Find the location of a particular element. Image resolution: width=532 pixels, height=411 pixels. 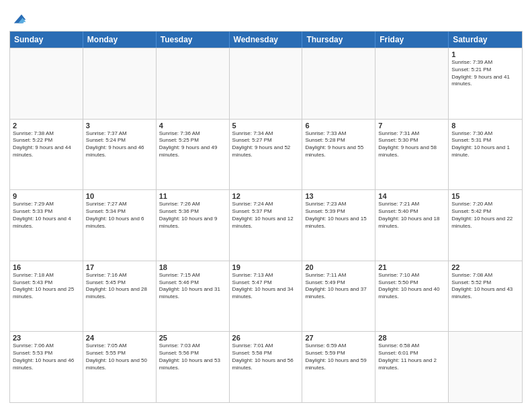

header-day-thursday: Thursday is located at coordinates (339, 40).